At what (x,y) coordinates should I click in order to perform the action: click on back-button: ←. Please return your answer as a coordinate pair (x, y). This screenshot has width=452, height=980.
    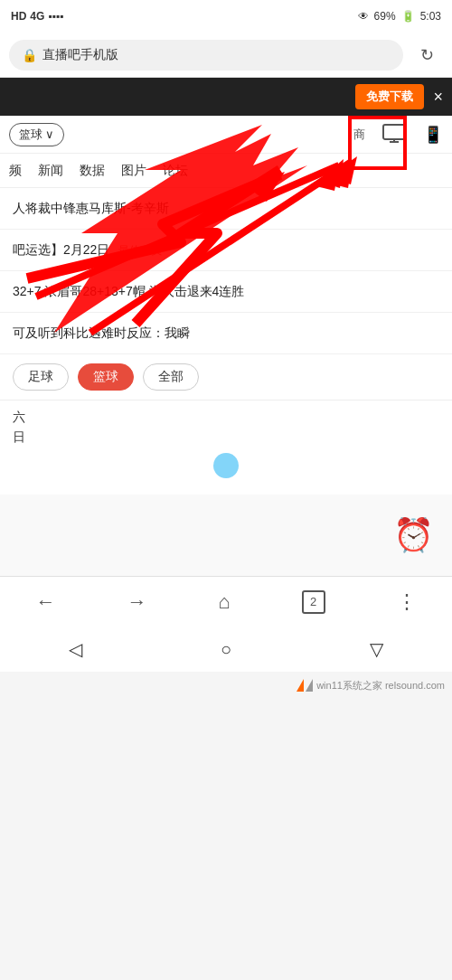
    Looking at the image, I should click on (45, 602).